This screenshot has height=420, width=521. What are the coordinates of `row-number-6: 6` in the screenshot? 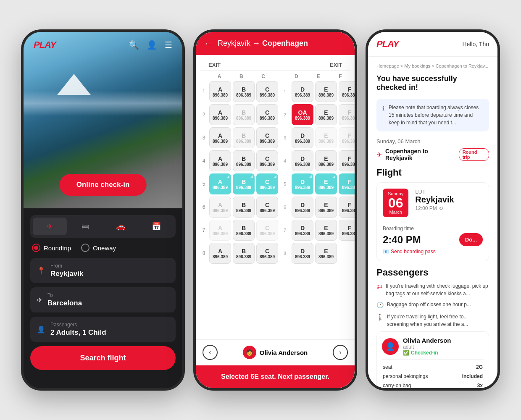 It's located at (204, 207).